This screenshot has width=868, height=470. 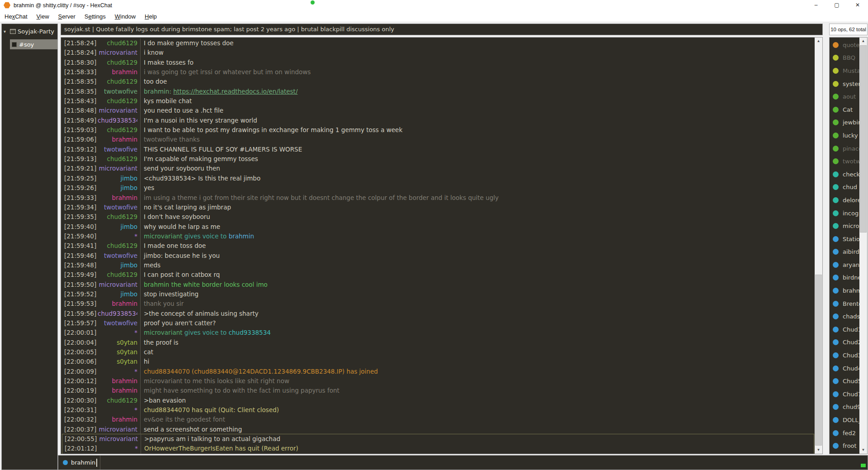 What do you see at coordinates (858, 5) in the screenshot?
I see `close-button: ✕` at bounding box center [858, 5].